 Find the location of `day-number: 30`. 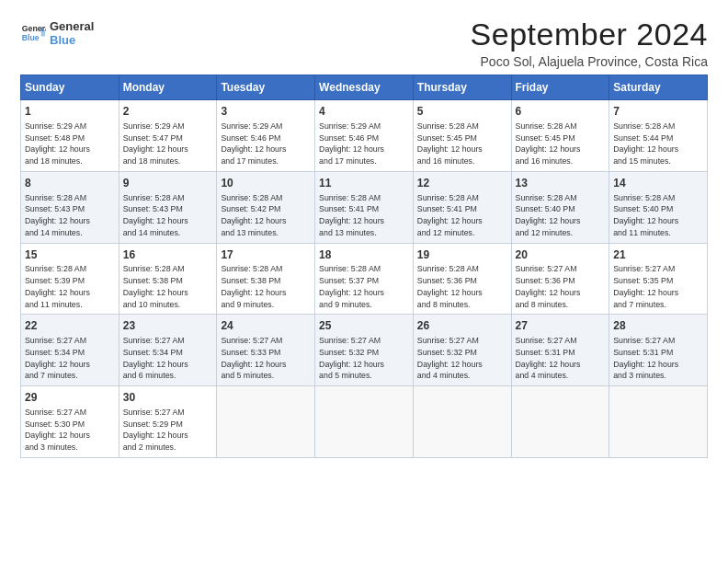

day-number: 30 is located at coordinates (168, 397).